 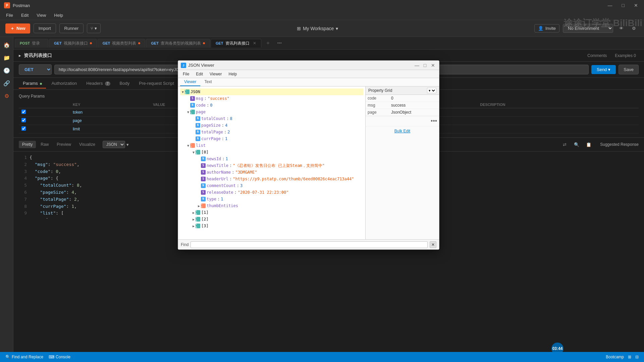 I want to click on tree-item0-toggle: ▼, so click(x=194, y=152).